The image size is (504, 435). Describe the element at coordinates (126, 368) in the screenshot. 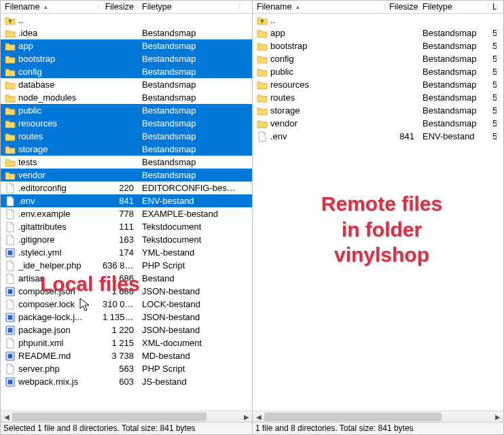

I see `file-row: server.php563PHP Script` at that location.